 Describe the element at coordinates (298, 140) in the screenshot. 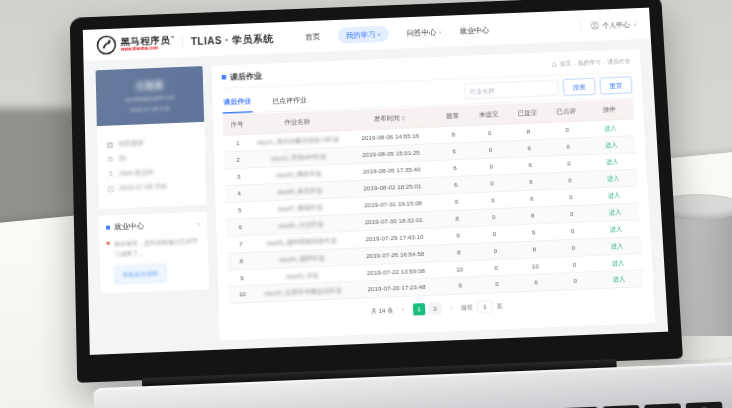

I see `assignment-name: day11_面向对象综合练习作业` at that location.